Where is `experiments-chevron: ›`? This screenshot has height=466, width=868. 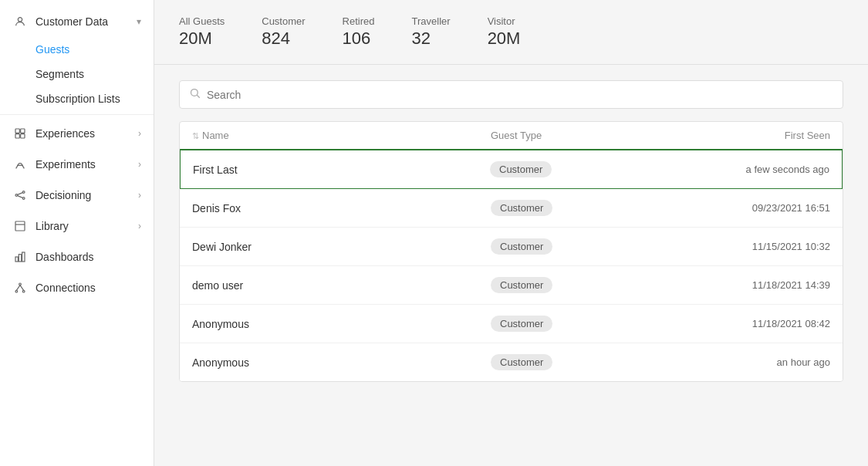
experiments-chevron: › is located at coordinates (140, 164).